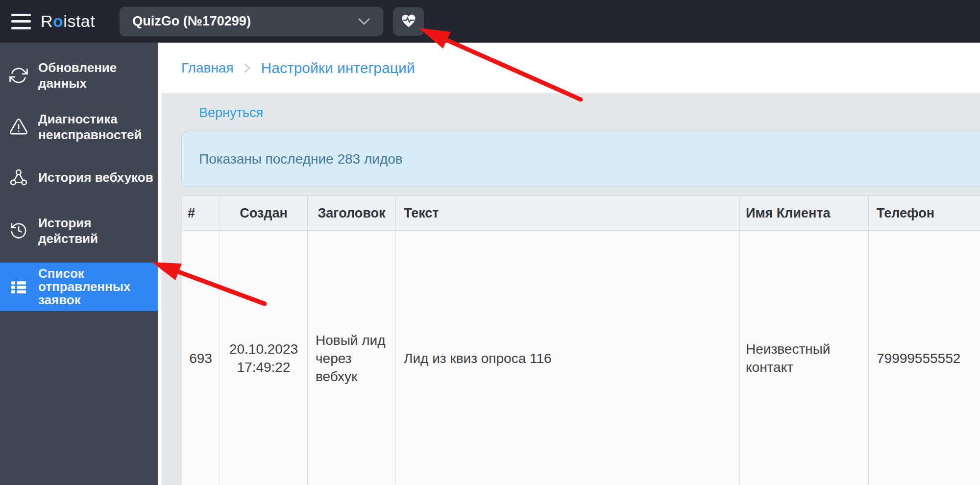 Image resolution: width=980 pixels, height=485 pixels. What do you see at coordinates (924, 358) in the screenshot?
I see `cell-phone: 79999555552` at bounding box center [924, 358].